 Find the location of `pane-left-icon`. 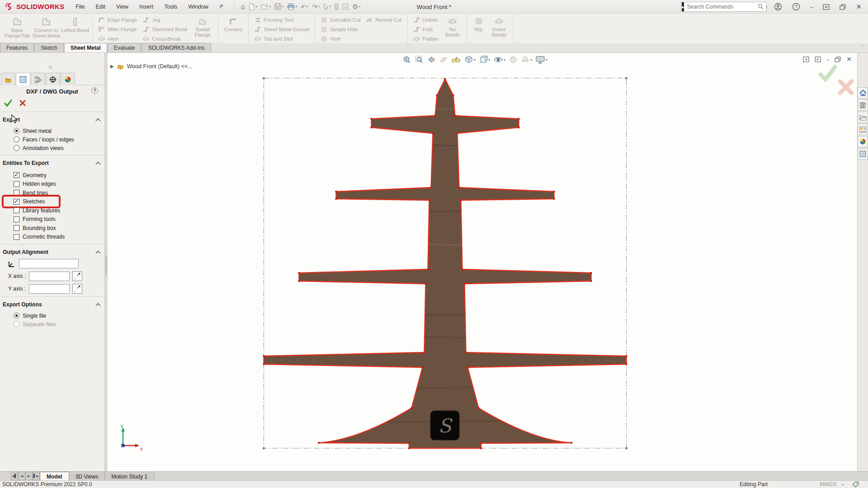

pane-left-icon is located at coordinates (806, 60).